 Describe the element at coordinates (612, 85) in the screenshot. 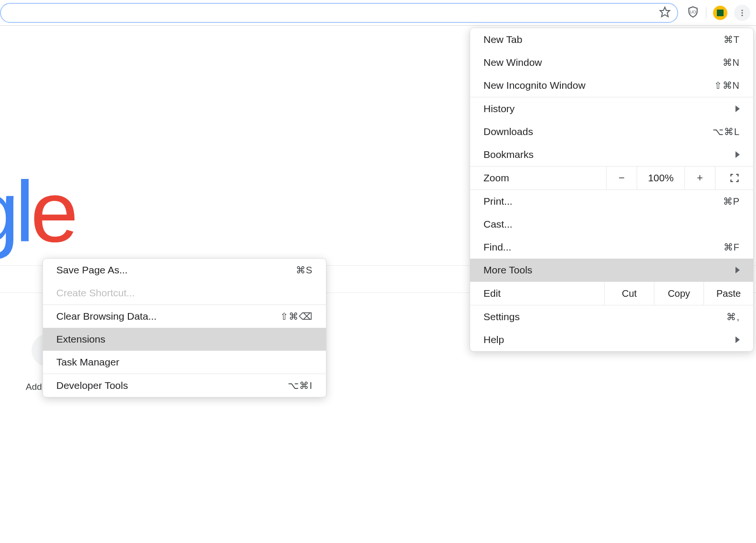

I see `menu-new-incognito: New Incognito Window ⇧⌘N` at that location.